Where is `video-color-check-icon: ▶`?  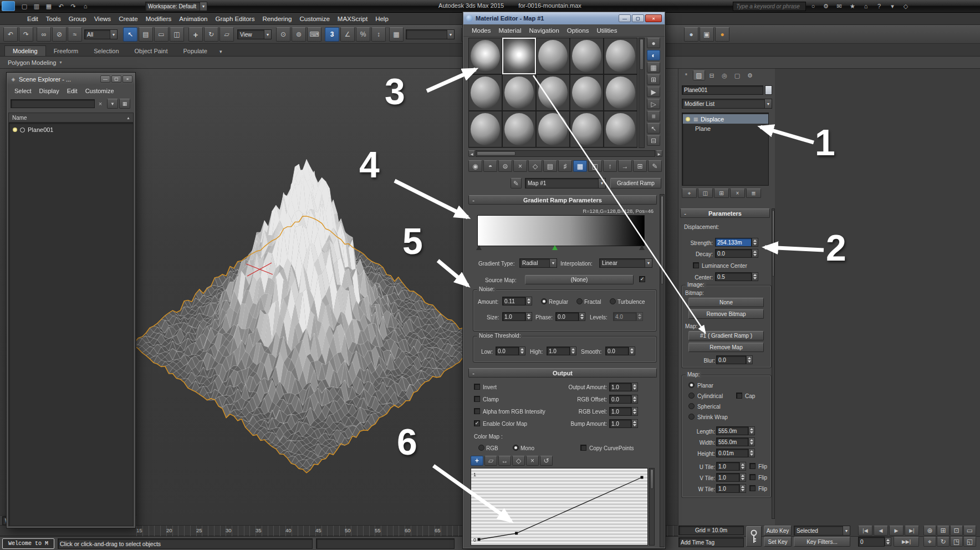
video-color-check-icon: ▶ is located at coordinates (654, 92).